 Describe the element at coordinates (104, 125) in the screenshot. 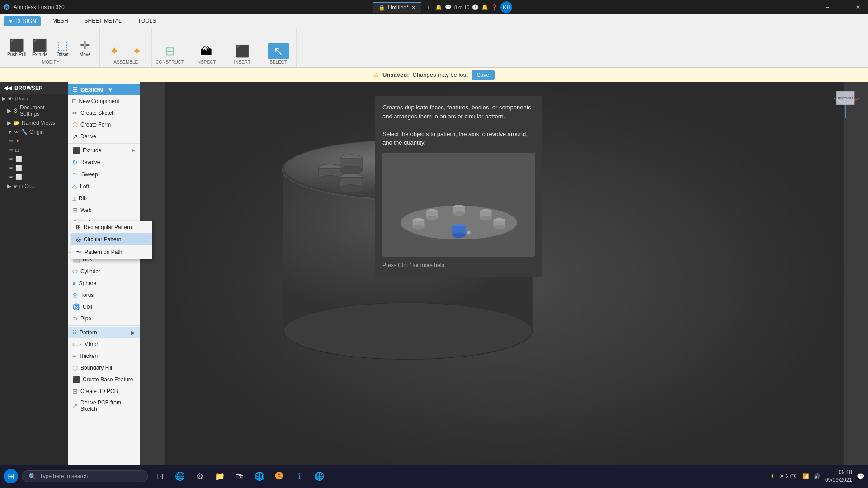

I see `menu-create-form: ⬡ Create Form` at that location.